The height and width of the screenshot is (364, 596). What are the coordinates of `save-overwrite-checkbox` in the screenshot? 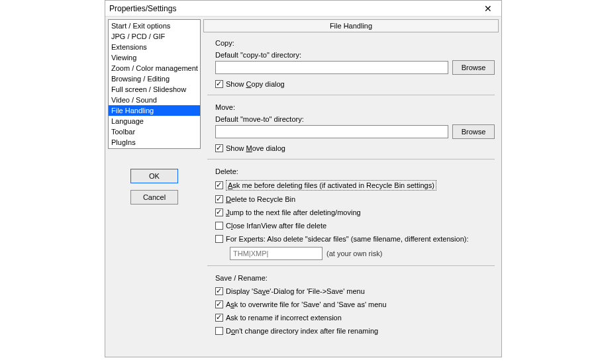 It's located at (219, 304).